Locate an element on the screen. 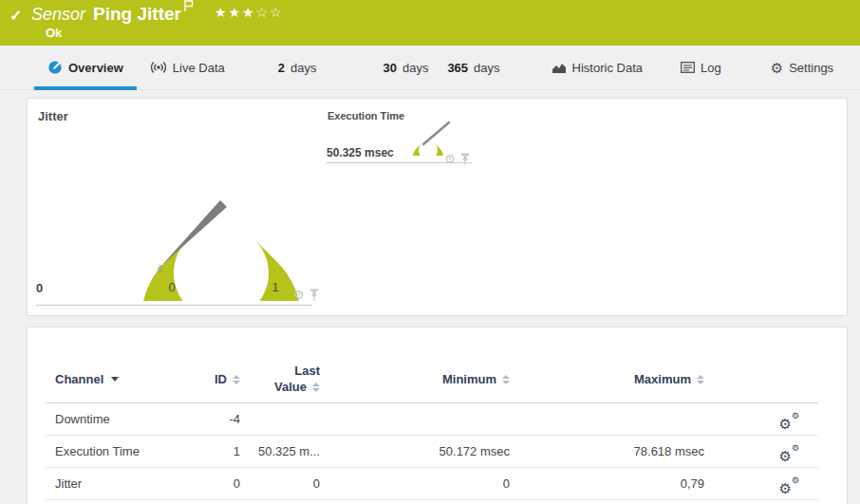 Image resolution: width=860 pixels, height=504 pixels. table-row: Execution Time 1 50.325 m... 50.172 msec… is located at coordinates (432, 452).